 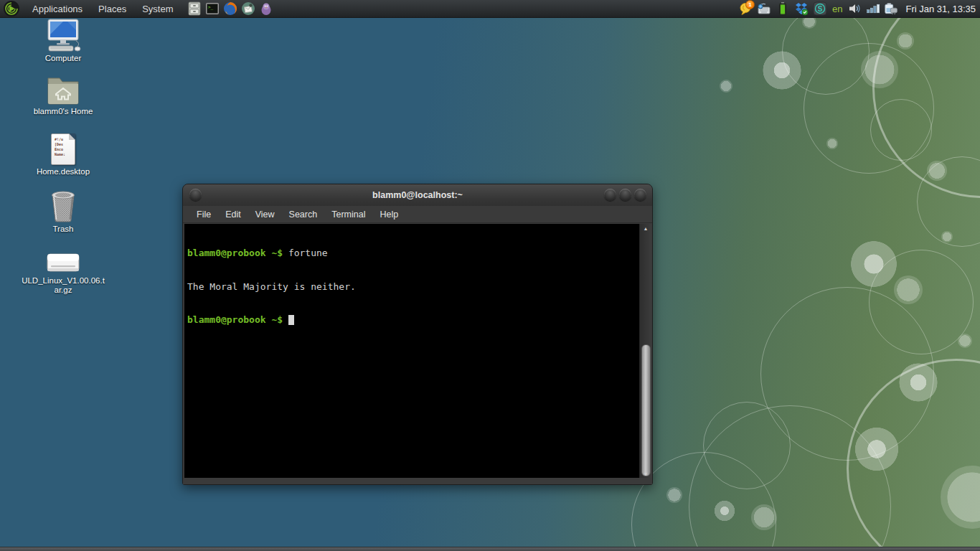 What do you see at coordinates (212, 9) in the screenshot?
I see `terminal-launcher-icon: >_` at bounding box center [212, 9].